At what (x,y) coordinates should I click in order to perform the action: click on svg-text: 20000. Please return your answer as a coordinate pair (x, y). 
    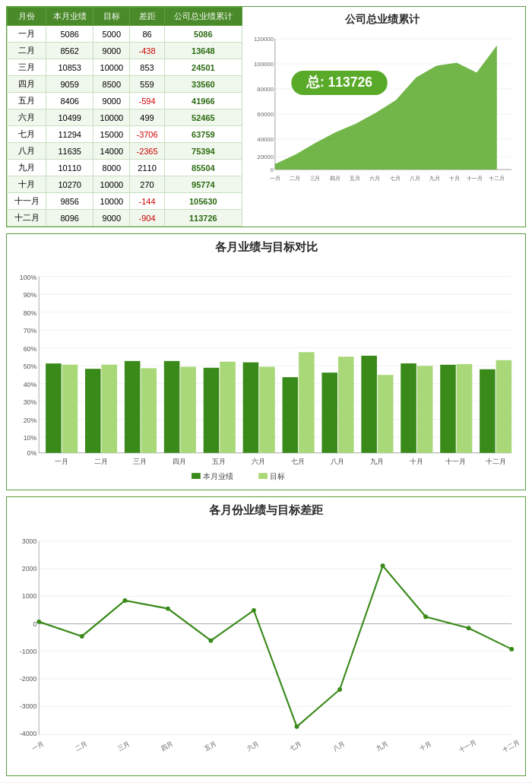
    Looking at the image, I should click on (265, 157).